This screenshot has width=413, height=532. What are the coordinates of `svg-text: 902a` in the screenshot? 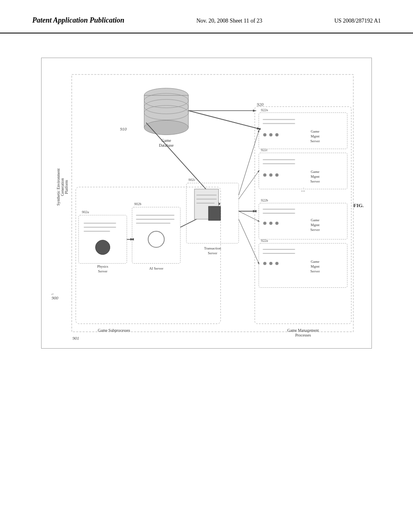 It's located at (86, 212).